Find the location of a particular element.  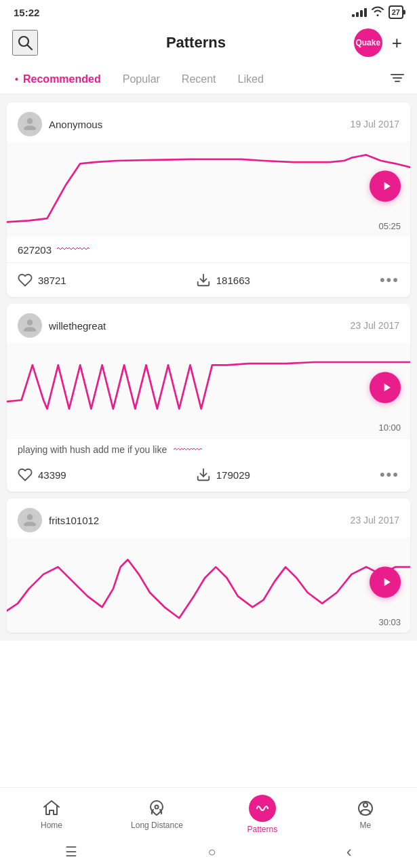

system-nav: ☰ ○ ‹ is located at coordinates (209, 853).